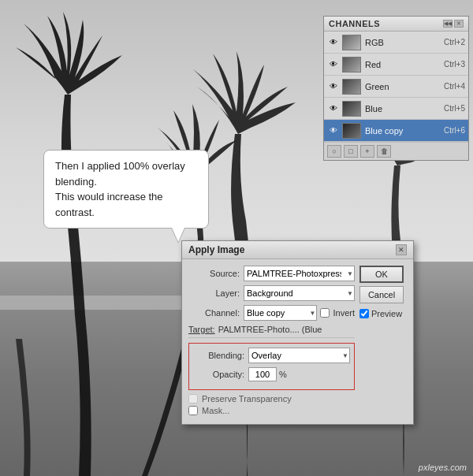  I want to click on speech-bubble: Then I applied 100% overlay blending.Thi…, so click(126, 189).